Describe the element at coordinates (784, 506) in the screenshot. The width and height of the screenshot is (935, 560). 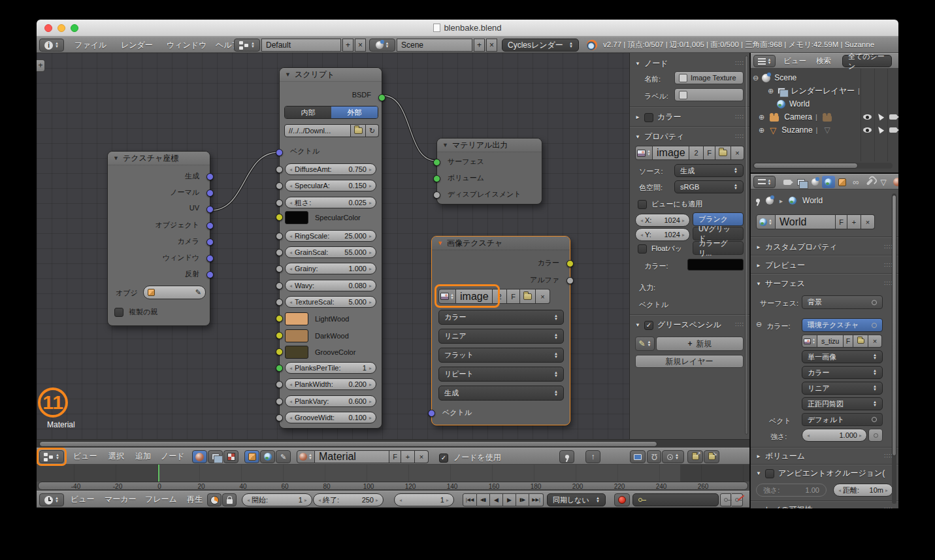
I see `panel-ray-visibility: ►レイの可視性` at that location.